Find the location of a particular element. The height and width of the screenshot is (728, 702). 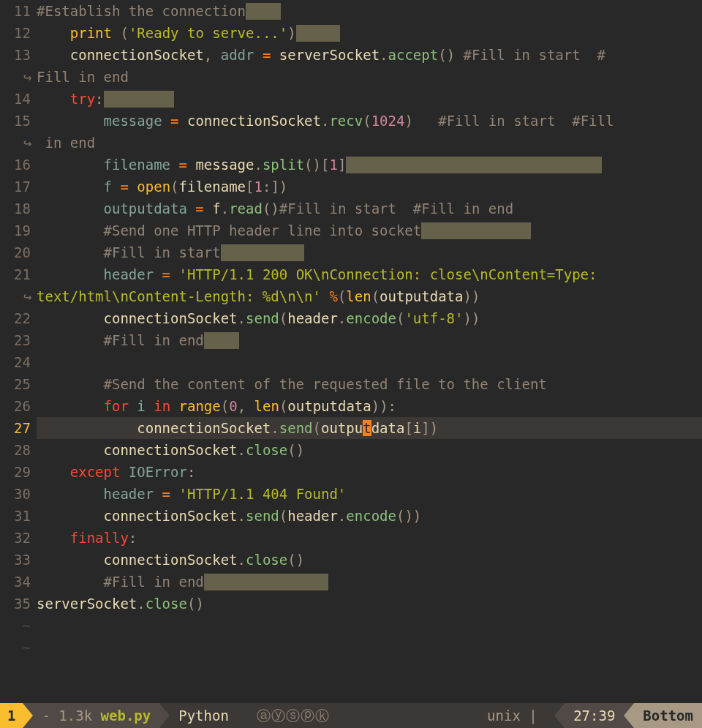

code-line: 18 outputdata = f.read()#Fill in start #… is located at coordinates (351, 209).